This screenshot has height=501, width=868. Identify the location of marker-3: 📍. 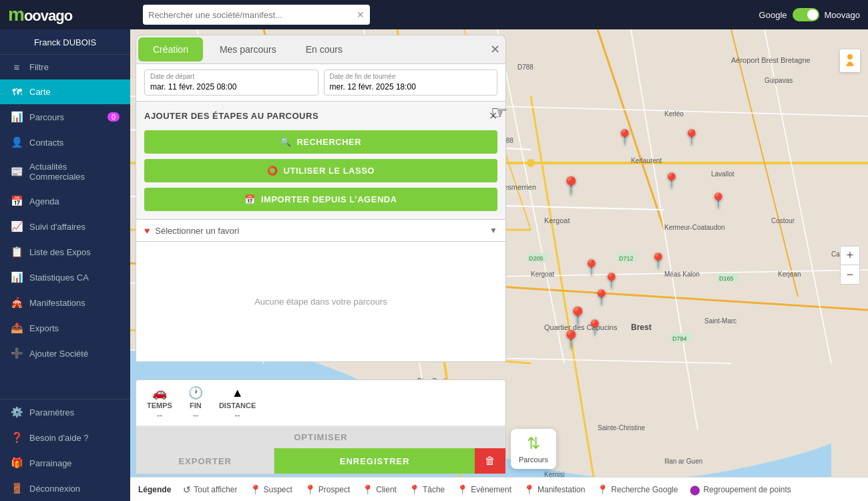
(718, 201).